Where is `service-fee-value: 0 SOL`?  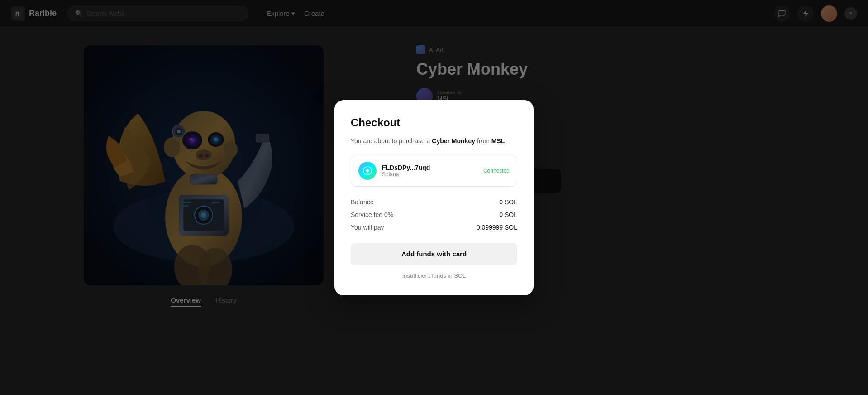 service-fee-value: 0 SOL is located at coordinates (508, 215).